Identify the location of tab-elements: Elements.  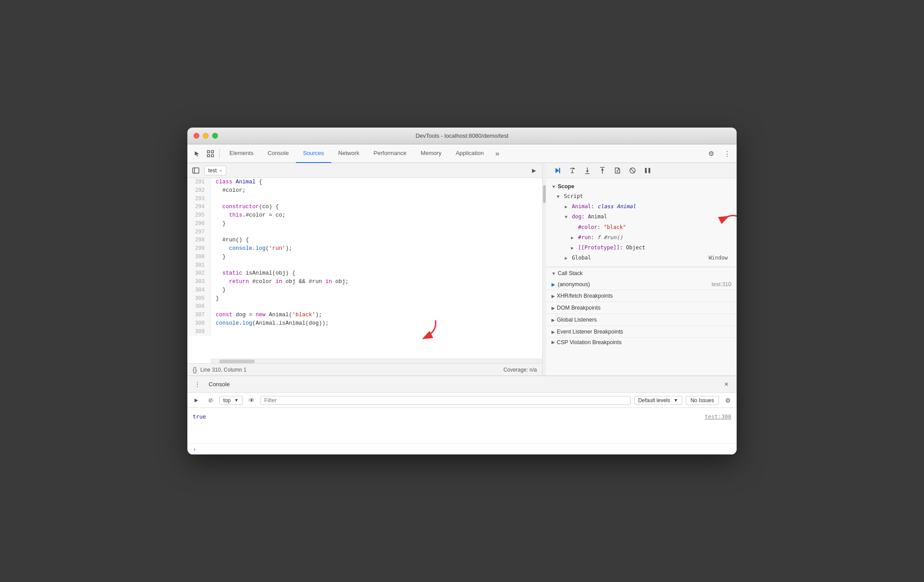
(241, 154).